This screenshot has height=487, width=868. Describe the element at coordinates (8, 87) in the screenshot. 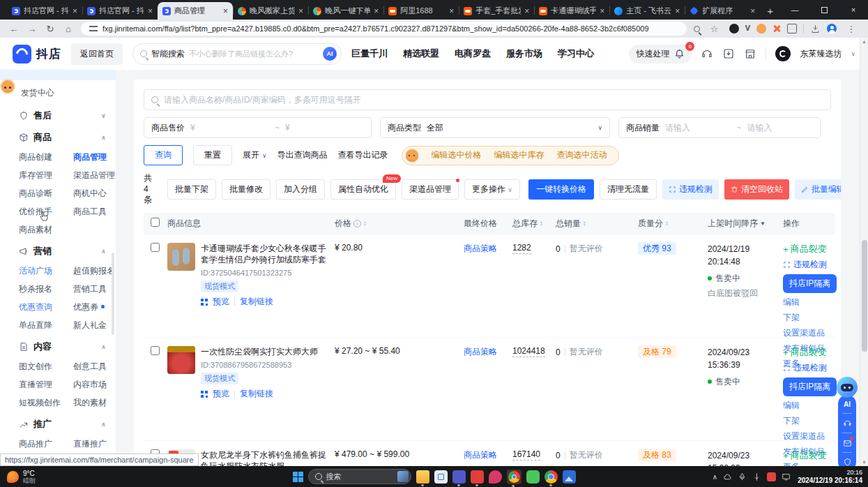

I see `fox-extension-icon` at that location.